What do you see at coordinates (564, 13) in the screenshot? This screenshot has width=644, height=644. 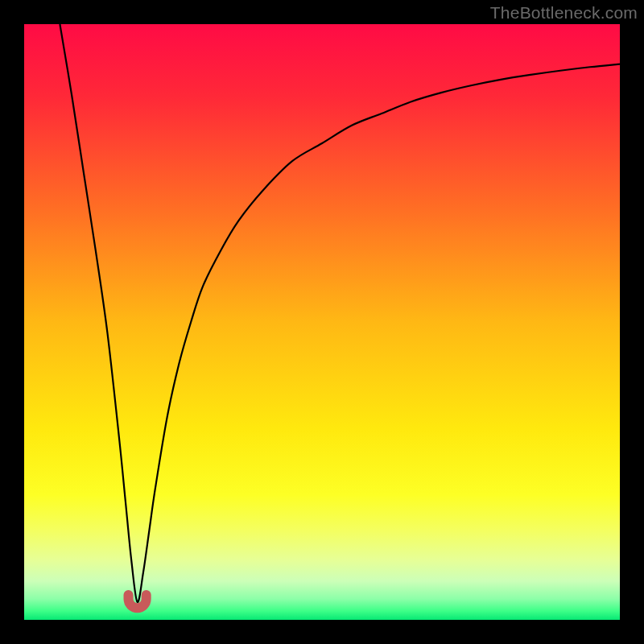 I see `attribution-text: TheBottleneck.com` at bounding box center [564, 13].